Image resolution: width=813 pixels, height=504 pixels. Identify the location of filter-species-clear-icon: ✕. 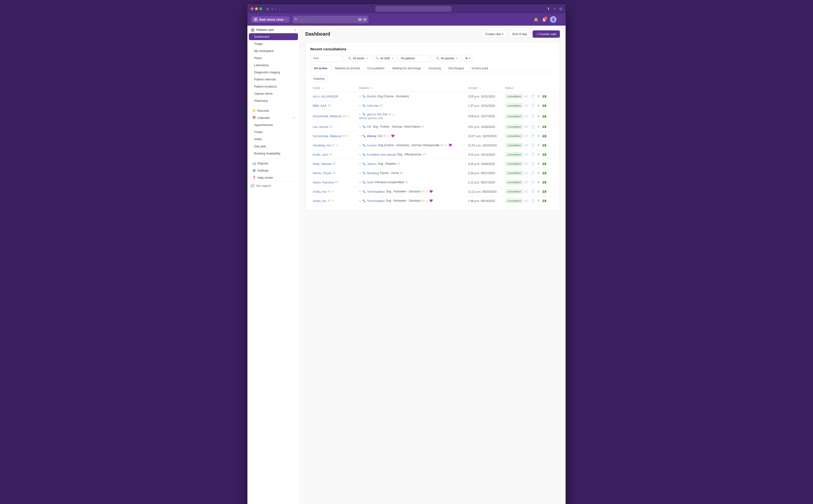
(457, 58).